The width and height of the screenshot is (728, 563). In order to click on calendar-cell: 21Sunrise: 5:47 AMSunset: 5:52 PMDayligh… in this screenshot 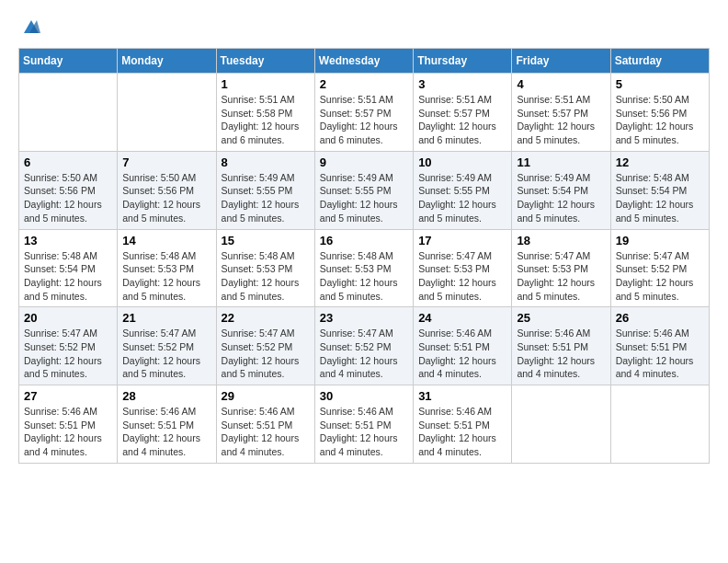, I will do `click(167, 346)`.